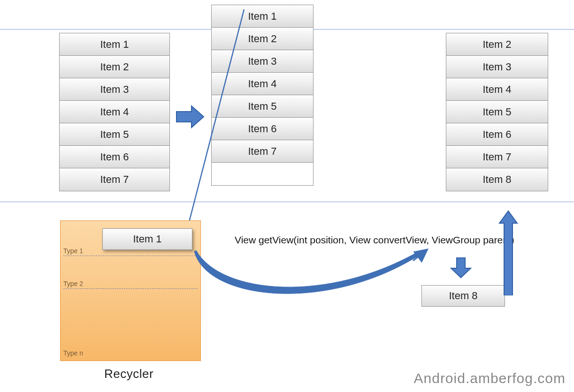  I want to click on new-item-box: Item 8, so click(463, 296).